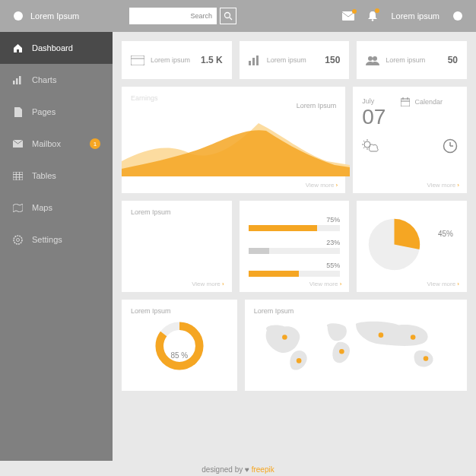  Describe the element at coordinates (176, 249) in the screenshot. I see `bar-chart` at that location.